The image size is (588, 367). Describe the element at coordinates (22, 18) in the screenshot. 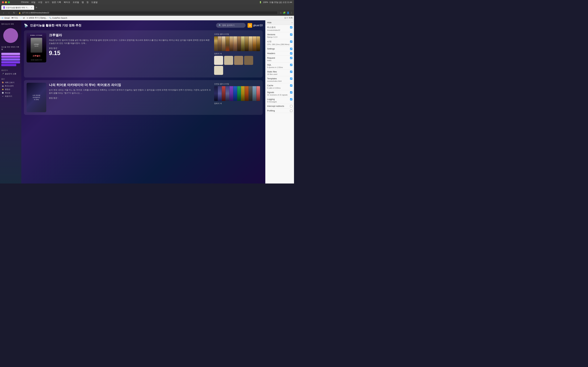

I see `bookmark-kf: 📄 kf` at that location.